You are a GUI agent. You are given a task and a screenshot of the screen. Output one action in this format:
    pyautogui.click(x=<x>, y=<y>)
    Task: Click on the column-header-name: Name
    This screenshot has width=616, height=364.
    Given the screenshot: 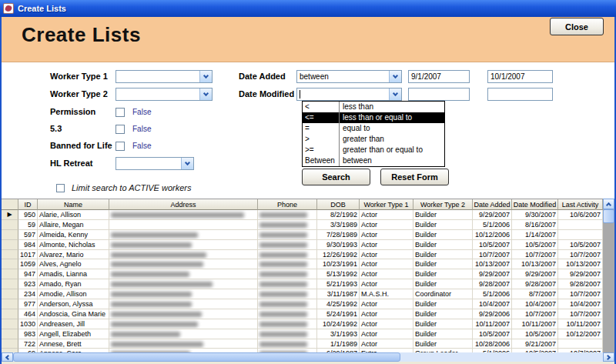 What is the action you would take?
    pyautogui.click(x=74, y=205)
    